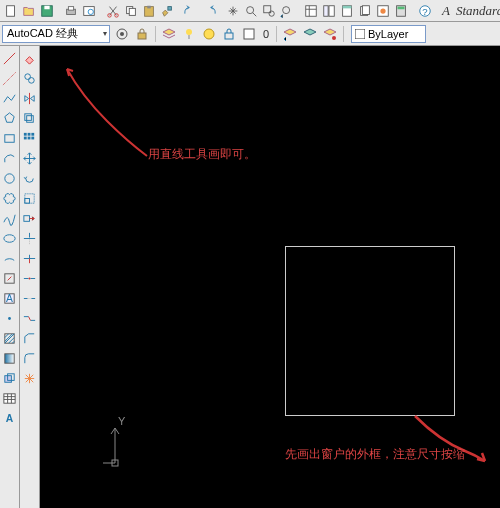 The width and height of the screenshot is (500, 508). I want to click on tool-palettes-icon, so click(347, 11).